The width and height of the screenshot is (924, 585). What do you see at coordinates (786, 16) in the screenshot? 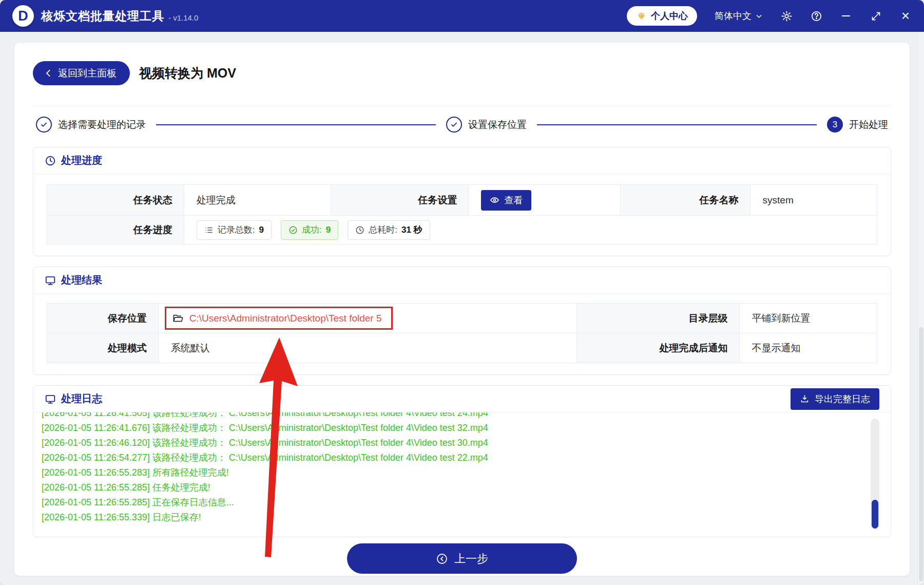
I see `settings-gear-icon` at bounding box center [786, 16].